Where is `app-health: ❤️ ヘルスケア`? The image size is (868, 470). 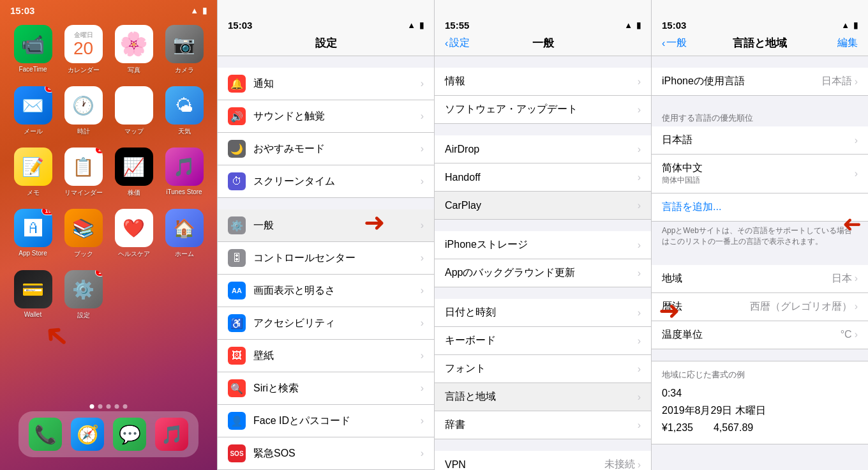
app-health: ❤️ ヘルスケア is located at coordinates (134, 234).